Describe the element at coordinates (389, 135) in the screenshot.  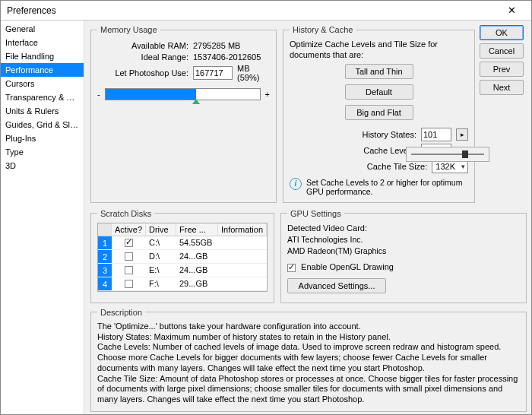
I see `history-states-label: History States:` at that location.